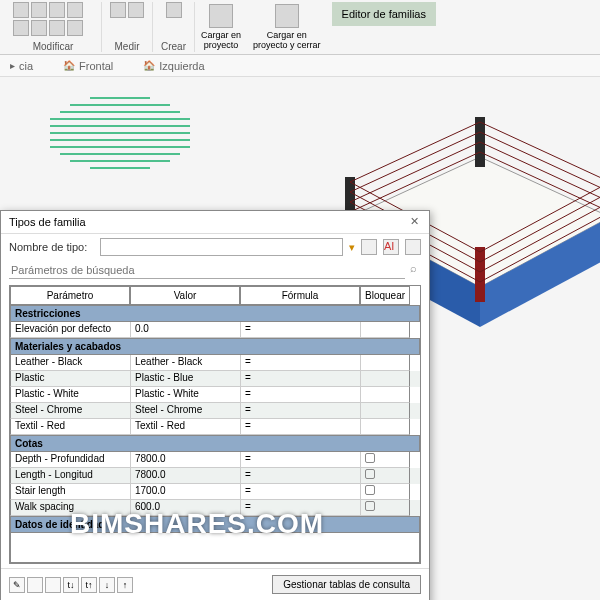 Image resolution: width=600 pixels, height=600 pixels. I want to click on param-row: Leather - BlackLeather - Black=, so click(215, 363).